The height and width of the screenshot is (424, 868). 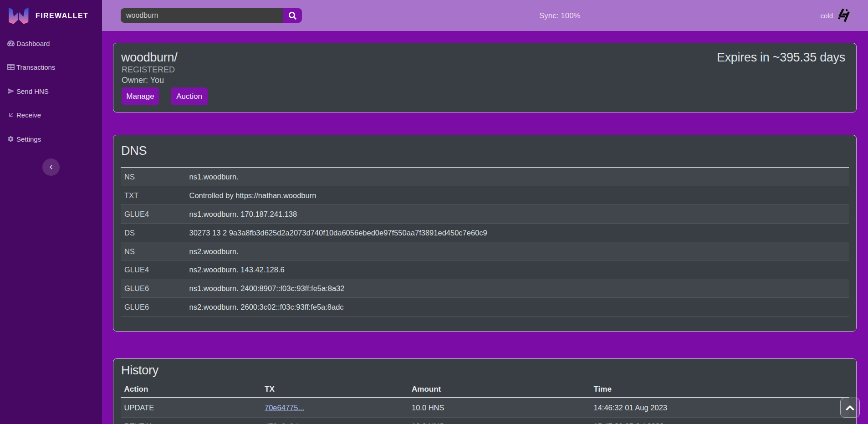 I want to click on domain-card: woodburn/ REGISTERED Owner: You Manage A…, so click(x=485, y=77).